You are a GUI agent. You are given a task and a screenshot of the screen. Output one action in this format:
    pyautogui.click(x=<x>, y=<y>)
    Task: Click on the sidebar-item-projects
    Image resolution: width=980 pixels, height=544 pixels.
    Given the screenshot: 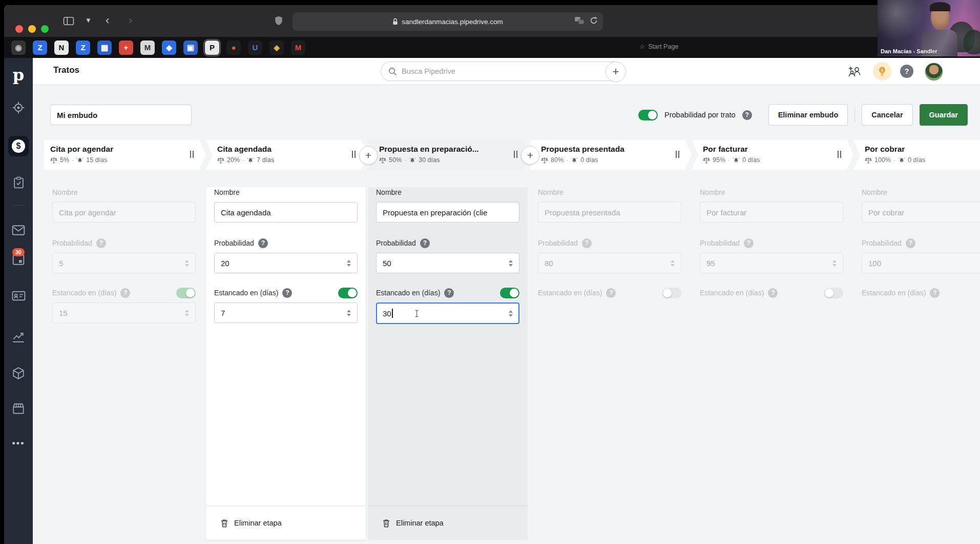 What is the action you would take?
    pyautogui.click(x=18, y=183)
    